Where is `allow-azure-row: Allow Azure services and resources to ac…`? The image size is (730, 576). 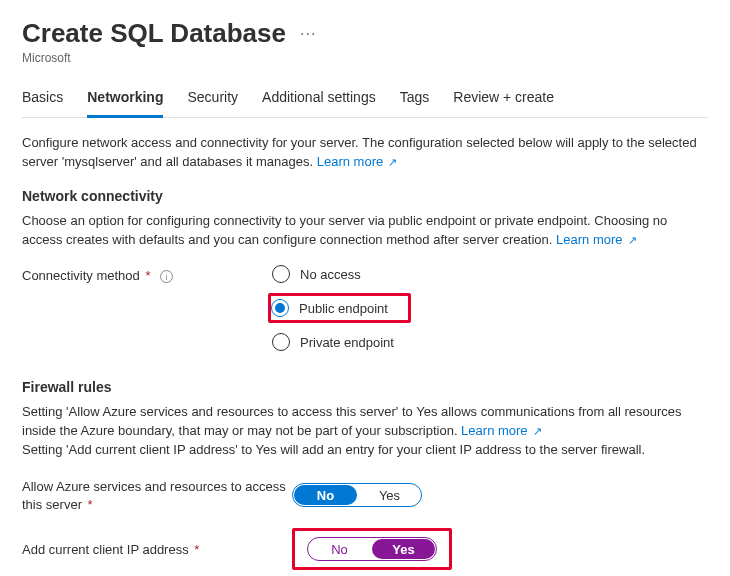
allow-azure-row: Allow Azure services and resources to ac… is located at coordinates (365, 495).